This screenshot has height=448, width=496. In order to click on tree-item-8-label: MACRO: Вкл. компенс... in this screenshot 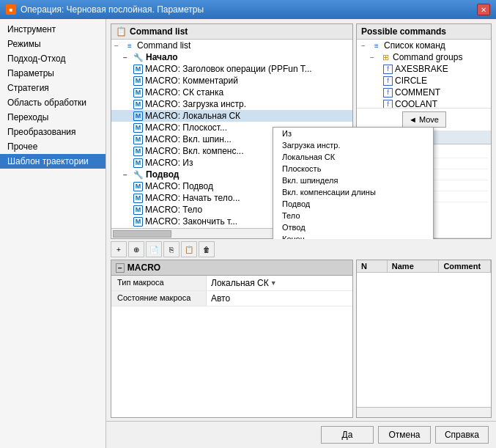, I will do `click(195, 151)`.